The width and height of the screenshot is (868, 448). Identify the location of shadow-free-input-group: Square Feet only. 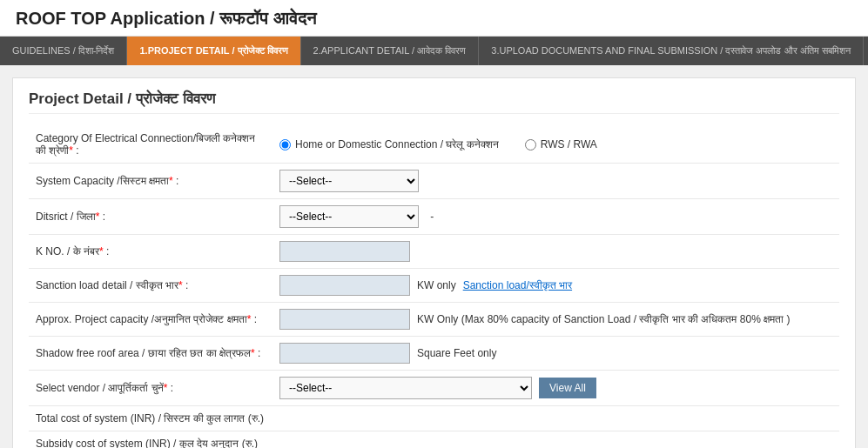
(555, 353).